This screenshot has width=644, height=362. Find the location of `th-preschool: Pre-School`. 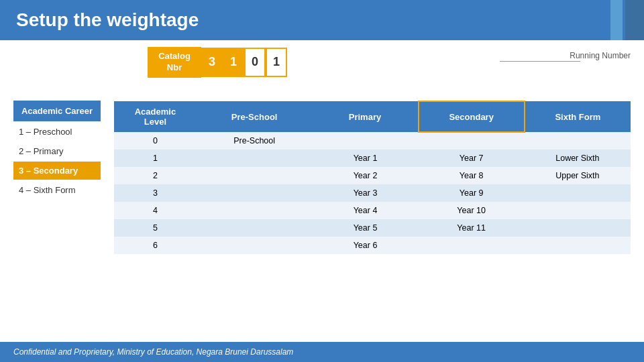

th-preschool: Pre-School is located at coordinates (255, 117).